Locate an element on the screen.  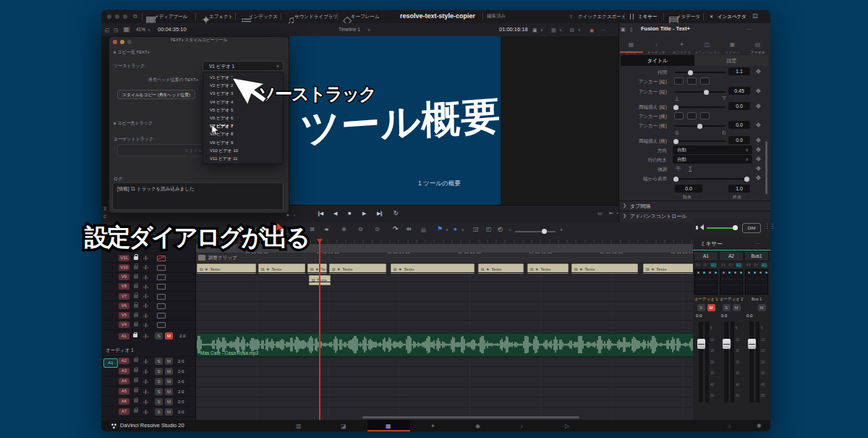
audio-track-header: A4 ‹❙› S M 2.0 is located at coordinates (148, 382).